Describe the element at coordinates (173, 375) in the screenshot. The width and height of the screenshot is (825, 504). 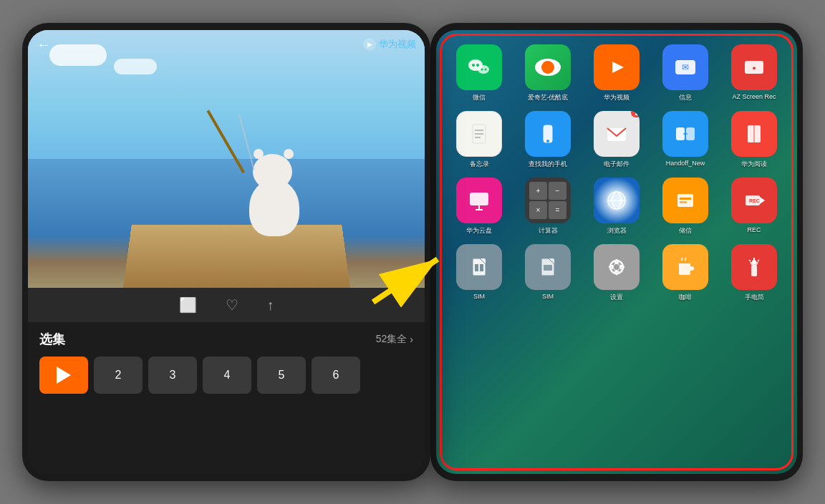
I see `episode-3-button: 3` at that location.